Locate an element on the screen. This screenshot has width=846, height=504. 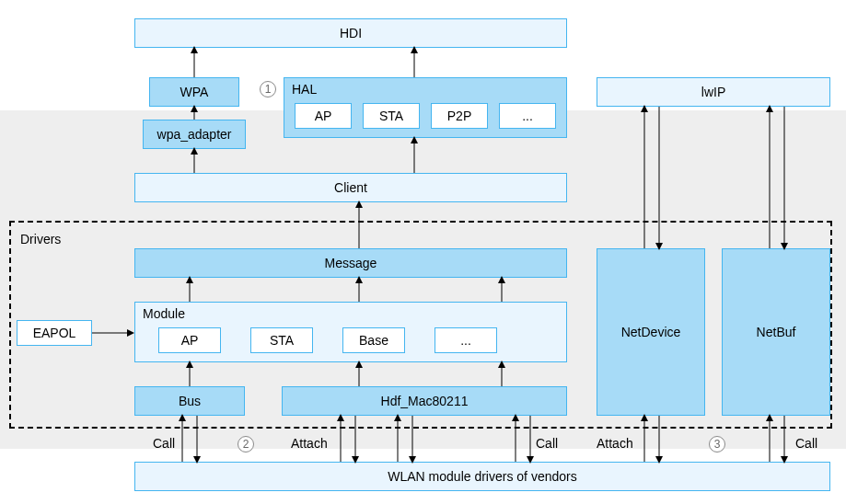
client-box: Client is located at coordinates (351, 188).